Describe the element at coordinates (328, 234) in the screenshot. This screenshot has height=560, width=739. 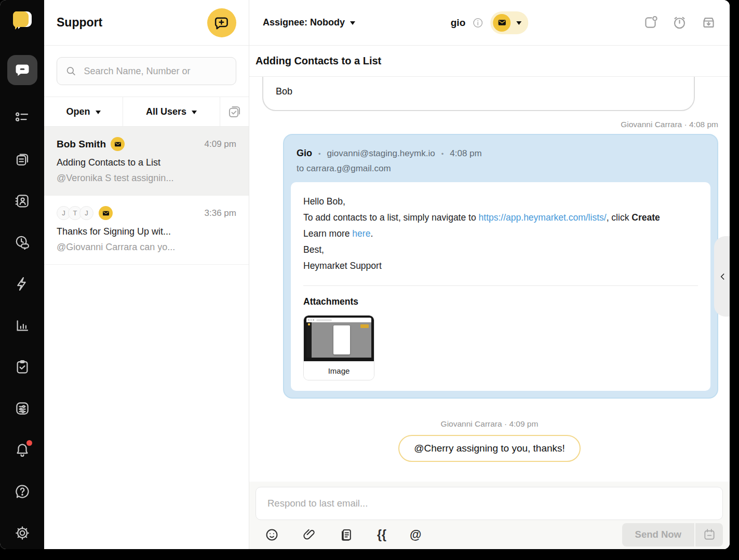
I see `body-text: Learn more` at that location.